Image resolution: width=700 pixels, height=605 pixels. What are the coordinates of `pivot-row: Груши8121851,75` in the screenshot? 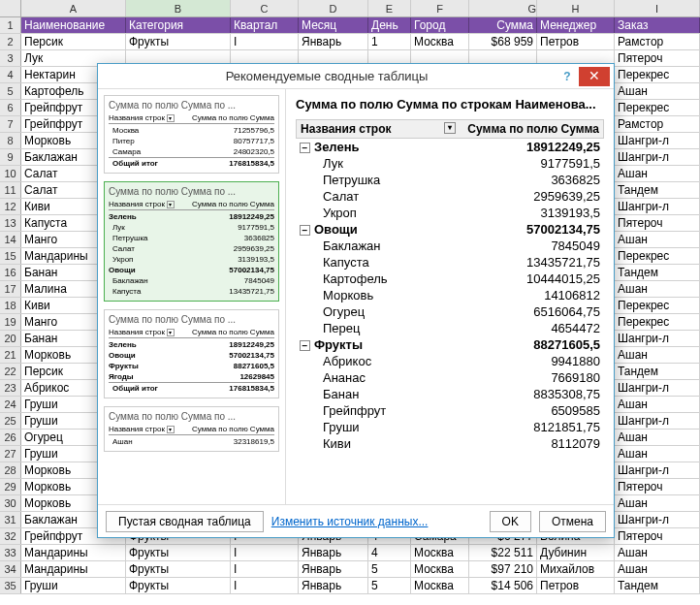 It's located at (450, 427).